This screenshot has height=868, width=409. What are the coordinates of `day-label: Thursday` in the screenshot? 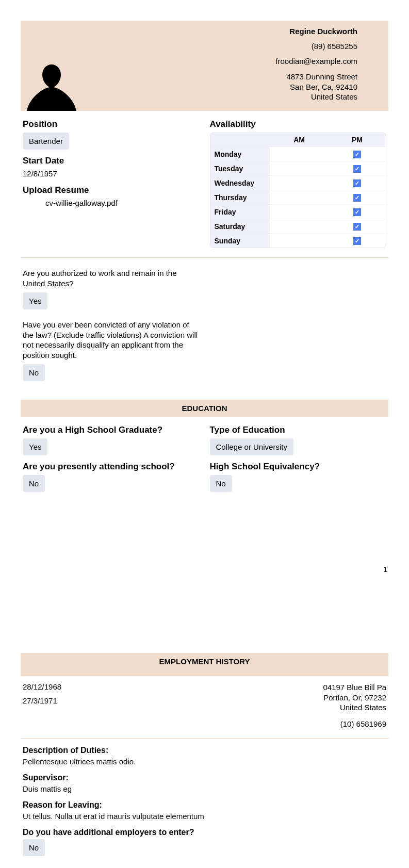 It's located at (240, 198).